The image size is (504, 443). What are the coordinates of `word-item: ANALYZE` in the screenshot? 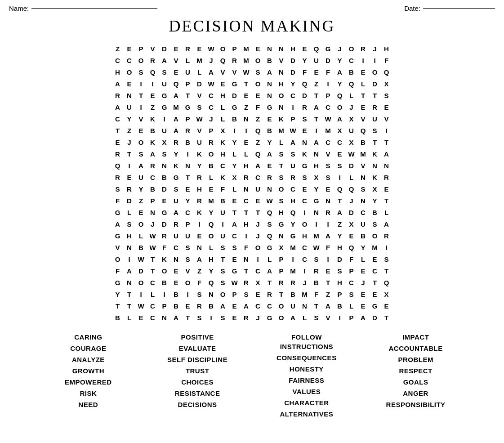 It's located at (88, 360).